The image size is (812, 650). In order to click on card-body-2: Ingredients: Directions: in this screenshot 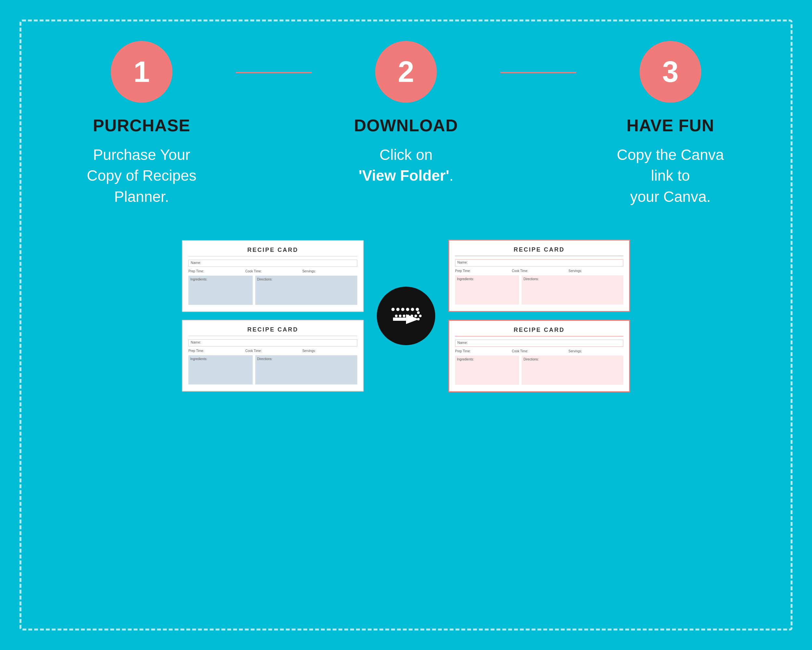, I will do `click(273, 370)`.